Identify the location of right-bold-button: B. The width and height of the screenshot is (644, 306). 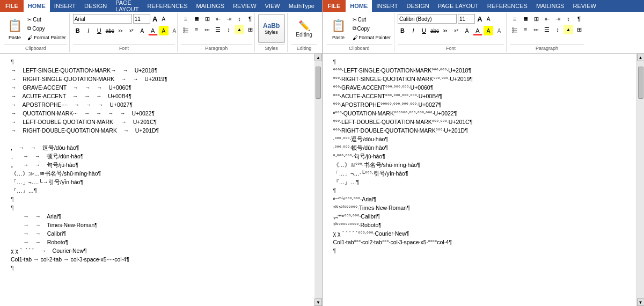
(402, 31).